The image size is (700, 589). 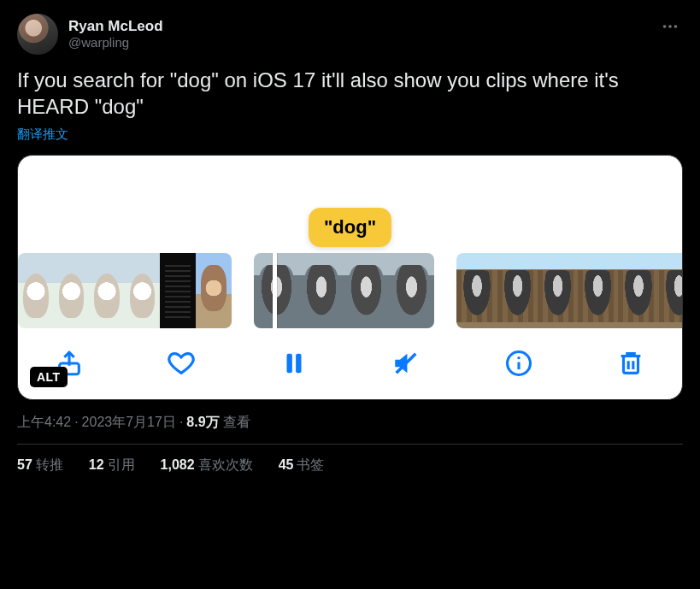 I want to click on user-names: Ryan McLeod @warpling, so click(x=116, y=34).